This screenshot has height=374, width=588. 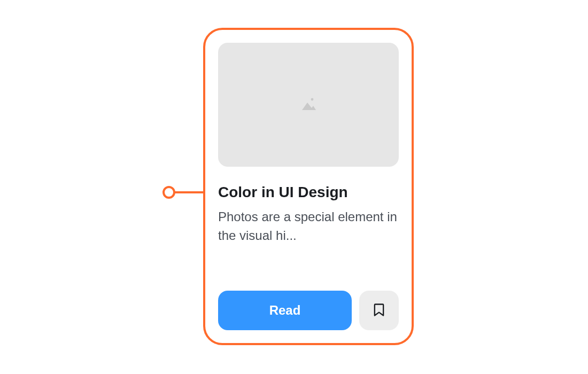 I want to click on bookmark-icon, so click(x=379, y=311).